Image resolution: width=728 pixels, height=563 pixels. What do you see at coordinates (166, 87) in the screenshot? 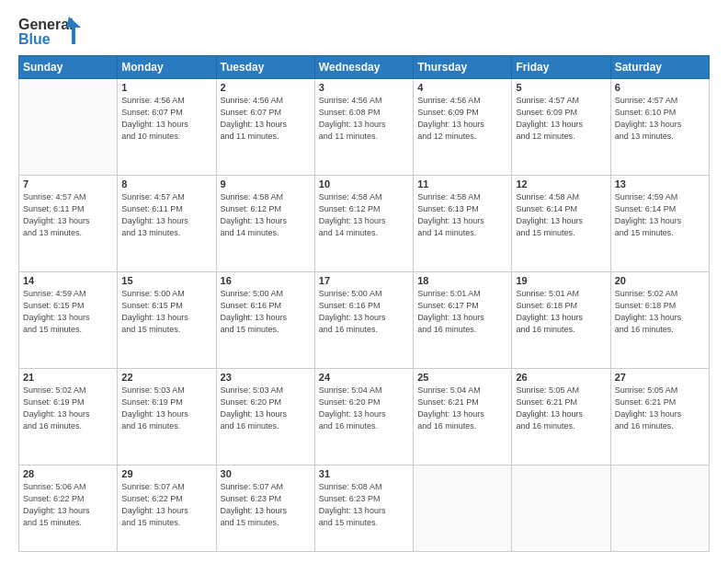
I see `day-number: 1` at bounding box center [166, 87].